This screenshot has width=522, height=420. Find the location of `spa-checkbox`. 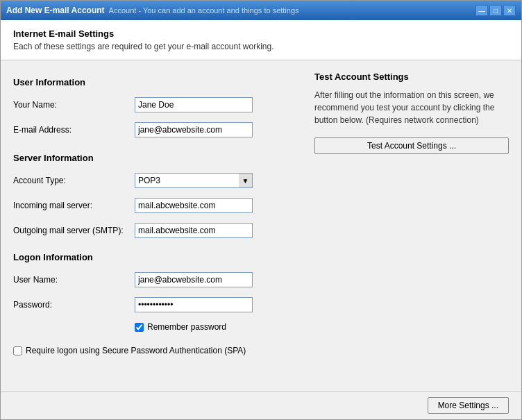

spa-checkbox is located at coordinates (18, 351).